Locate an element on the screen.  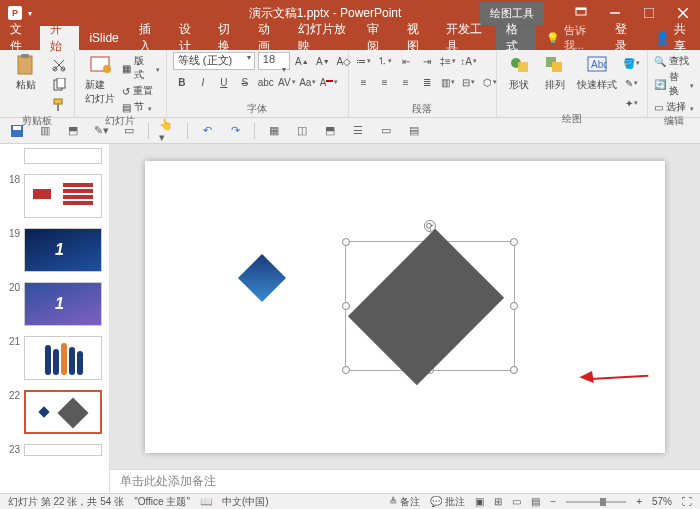
shape-fill-button: 🪣 is located at coordinates (632, 63).